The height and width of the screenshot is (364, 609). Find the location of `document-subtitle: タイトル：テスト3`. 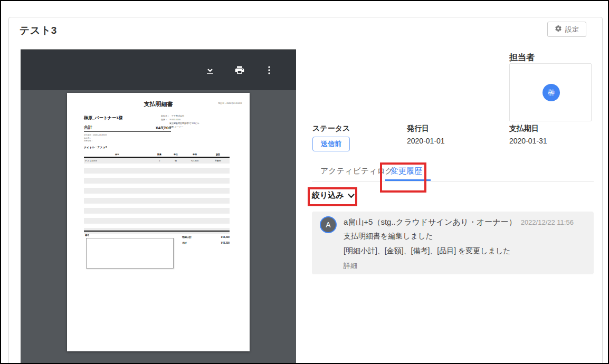

document-subtitle: タイトル：テスト3 is located at coordinates (96, 147).